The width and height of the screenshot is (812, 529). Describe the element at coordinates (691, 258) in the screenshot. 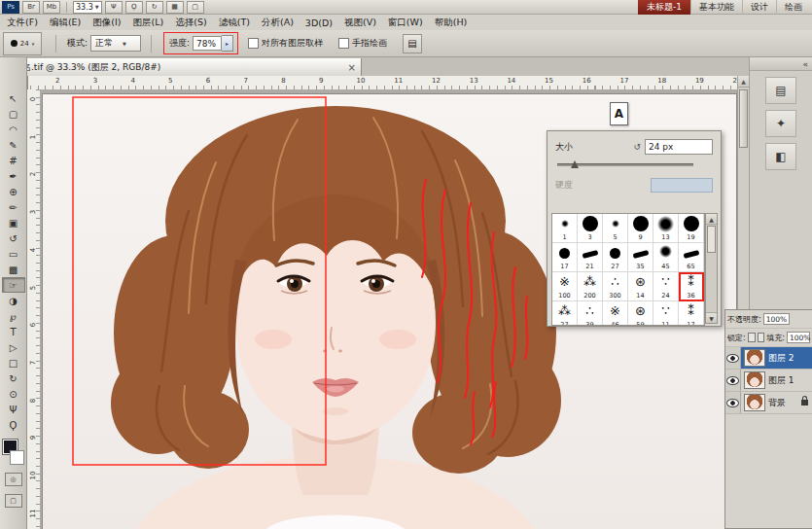

I see `brush-preset-65: 65` at that location.